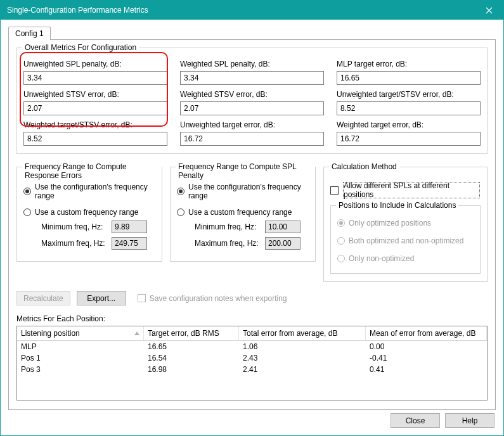 The height and width of the screenshot is (436, 504). What do you see at coordinates (397, 205) in the screenshot?
I see `group-positions-title: Positions to Include in Calculations` at bounding box center [397, 205].